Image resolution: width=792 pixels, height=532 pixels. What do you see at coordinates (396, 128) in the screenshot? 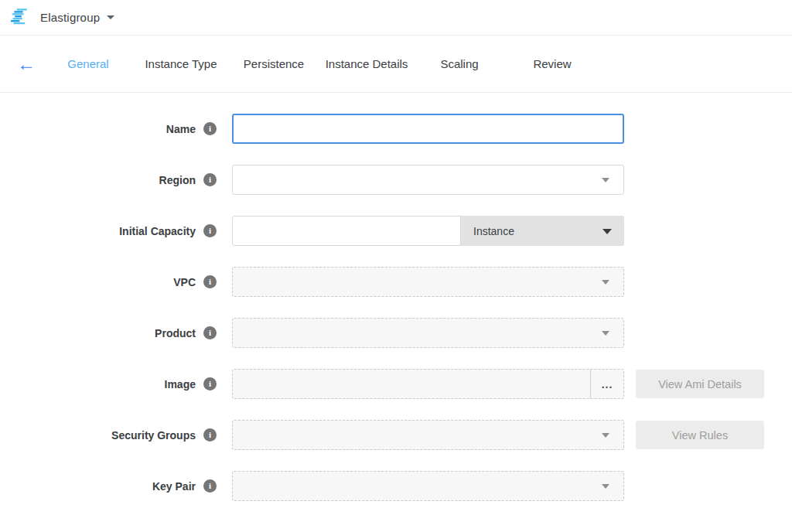
I see `form-row-name: Name i` at bounding box center [396, 128].